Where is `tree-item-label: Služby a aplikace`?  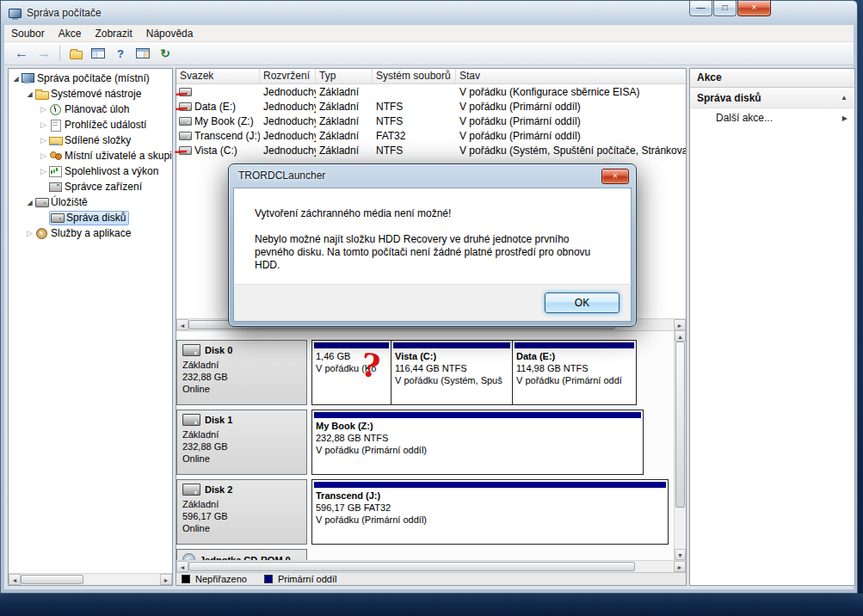
tree-item-label: Služby a aplikace is located at coordinates (91, 233).